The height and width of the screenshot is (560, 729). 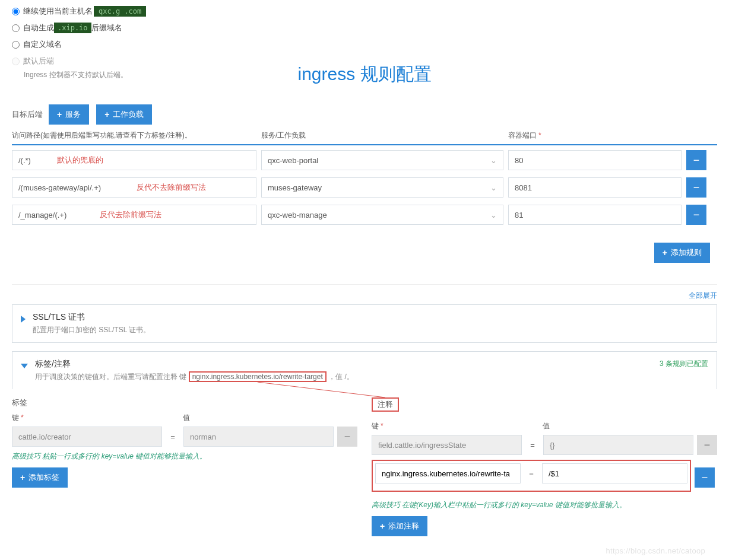 What do you see at coordinates (364, 215) in the screenshot?
I see `rule-row: 反代去除前缀写法 qxc-web-manage ⌄ −` at bounding box center [364, 215].